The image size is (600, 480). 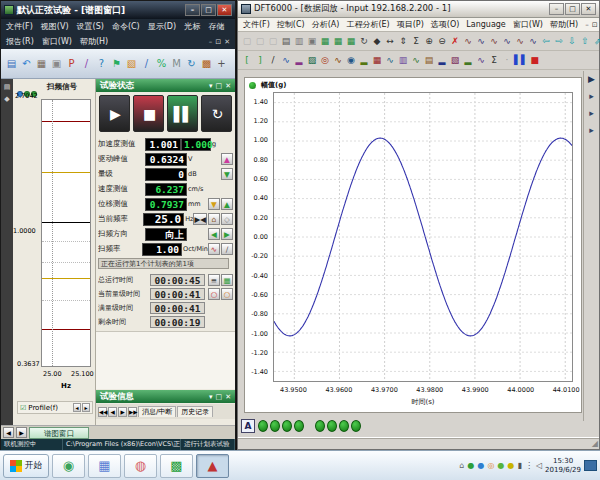 I want to click on clock-red-icon: ○, so click(x=214, y=294).